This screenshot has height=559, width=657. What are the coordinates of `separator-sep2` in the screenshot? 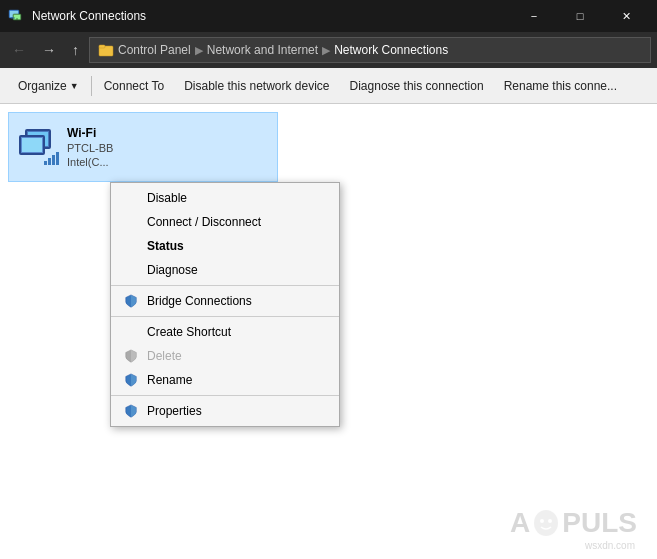 It's located at (225, 316).